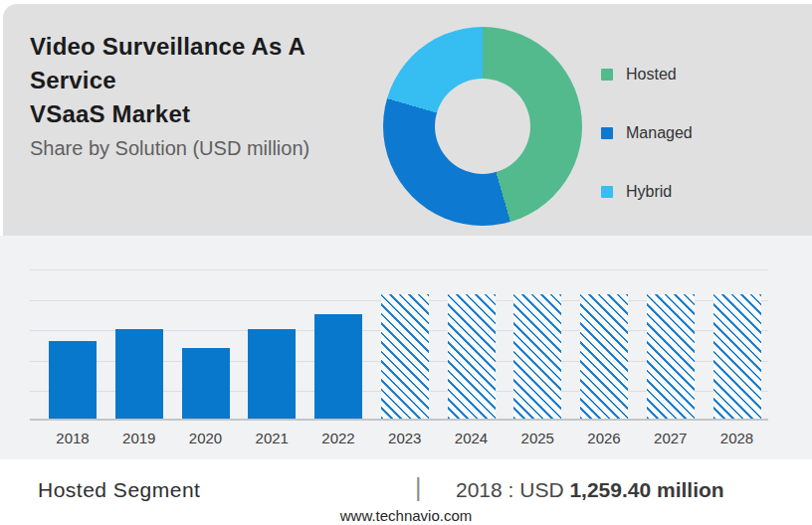 The width and height of the screenshot is (812, 525). I want to click on bar-2024-forecast, so click(472, 356).